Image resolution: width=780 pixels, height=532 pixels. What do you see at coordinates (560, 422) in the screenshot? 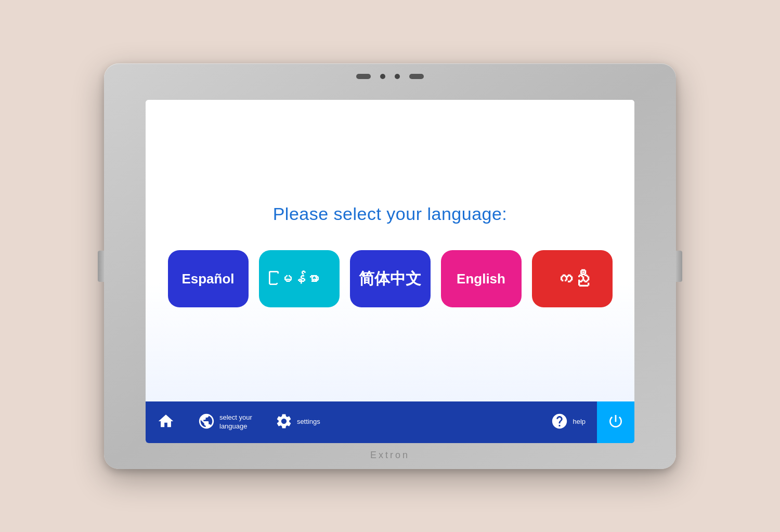
I see `help-icon` at bounding box center [560, 422].